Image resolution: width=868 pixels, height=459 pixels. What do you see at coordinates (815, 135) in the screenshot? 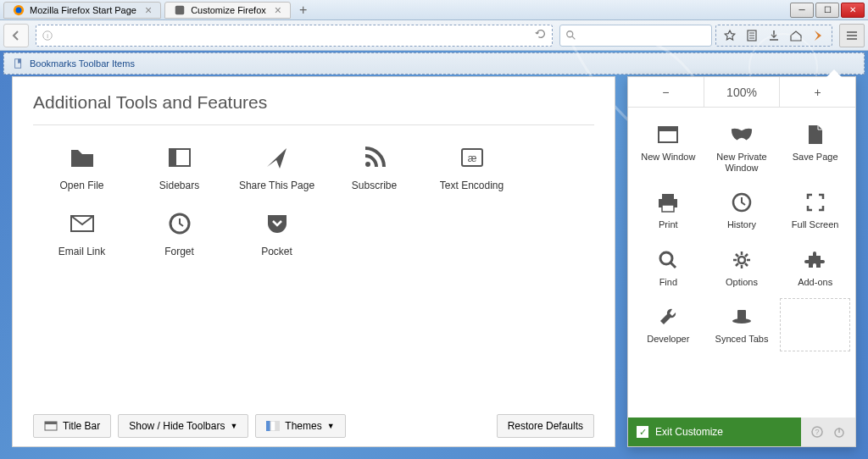
I see `page-icon` at bounding box center [815, 135].